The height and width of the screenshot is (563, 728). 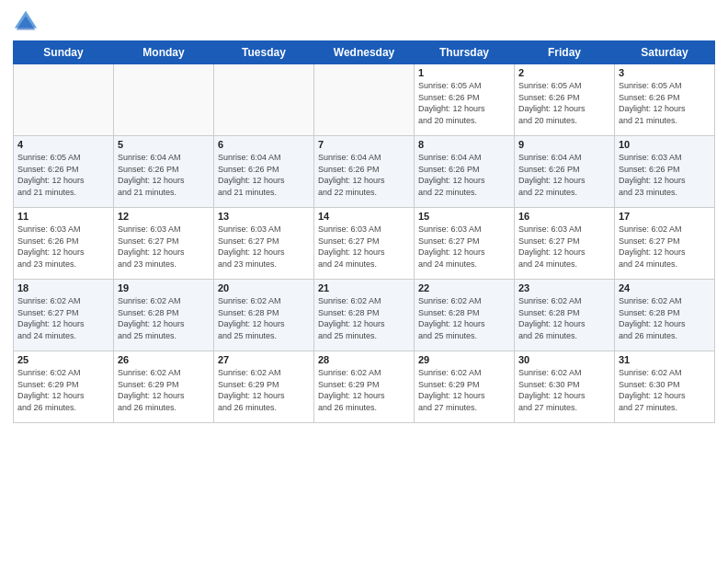 What do you see at coordinates (564, 316) in the screenshot?
I see `calendar-cell: 23Sunrise: 6:02 AMSunset: 6:28 PMDayligh…` at bounding box center [564, 316].